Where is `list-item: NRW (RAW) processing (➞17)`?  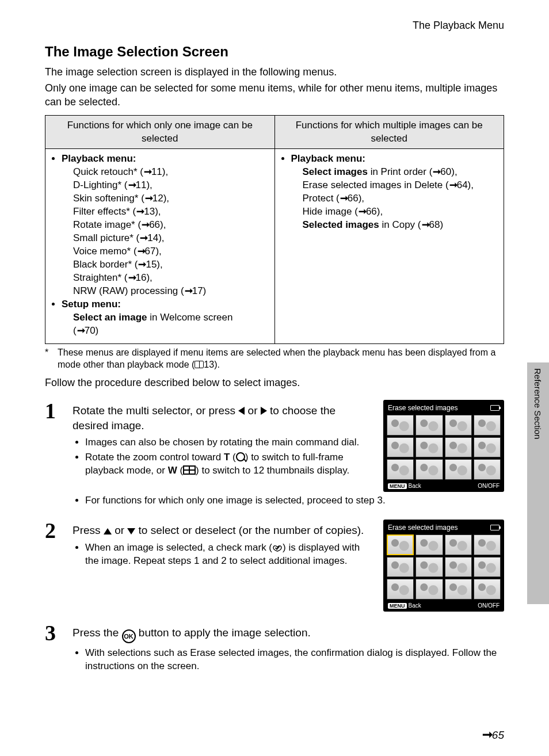
list-item: NRW (RAW) processing (➞17) is located at coordinates (171, 291).